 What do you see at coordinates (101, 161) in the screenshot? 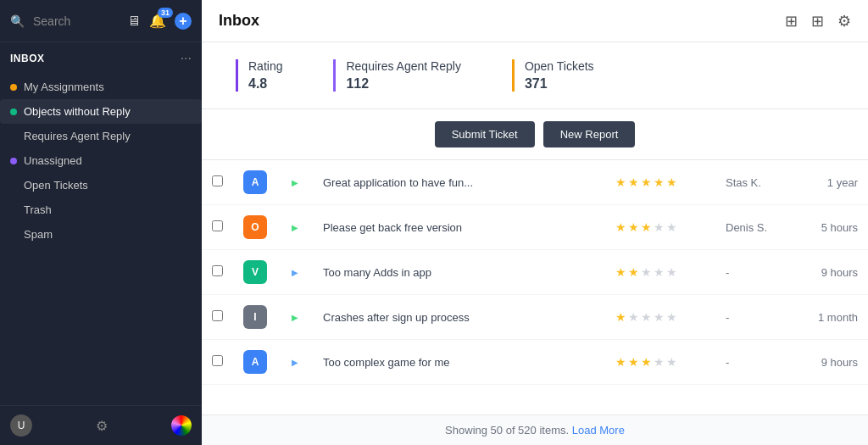
I see `nav-list: My AssignmentsObjects without ReplyRequi…` at bounding box center [101, 161].